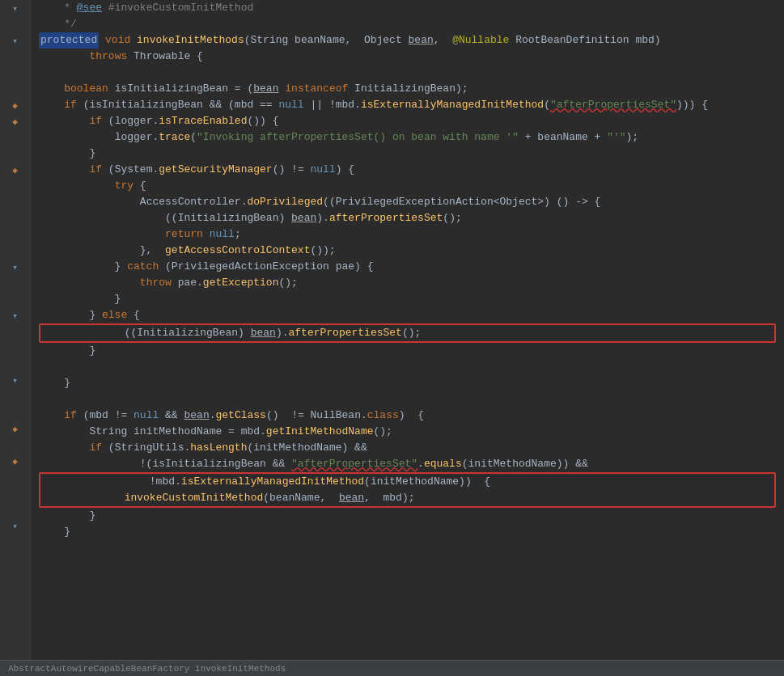 The height and width of the screenshot is (676, 784). What do you see at coordinates (15, 170) in the screenshot?
I see `gutter-diamond-11: ◆` at bounding box center [15, 170].